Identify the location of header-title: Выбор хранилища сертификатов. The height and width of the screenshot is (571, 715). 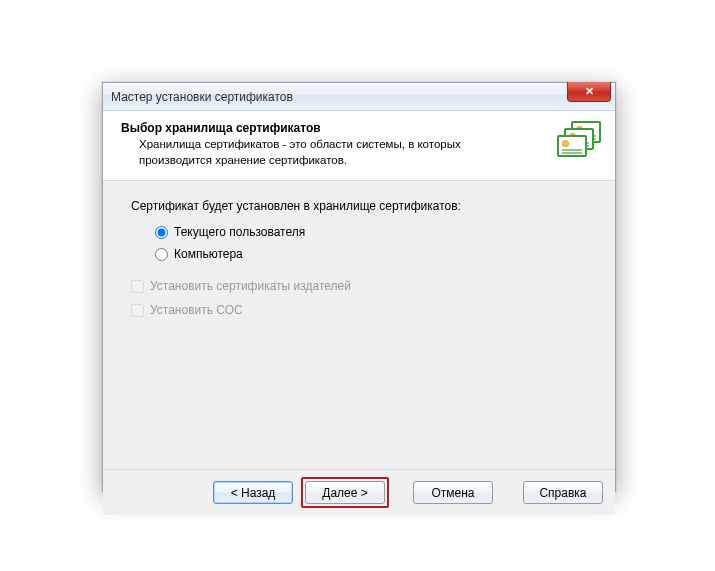
(334, 128).